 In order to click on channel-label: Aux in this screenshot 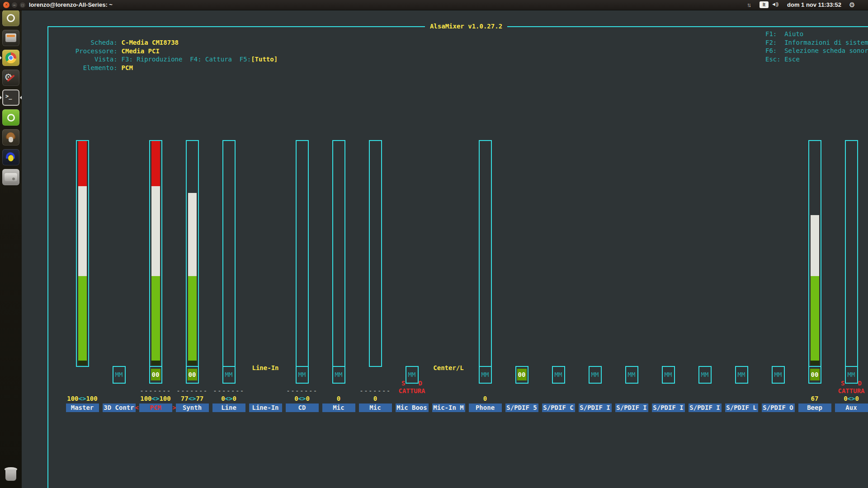, I will do `click(852, 408)`.